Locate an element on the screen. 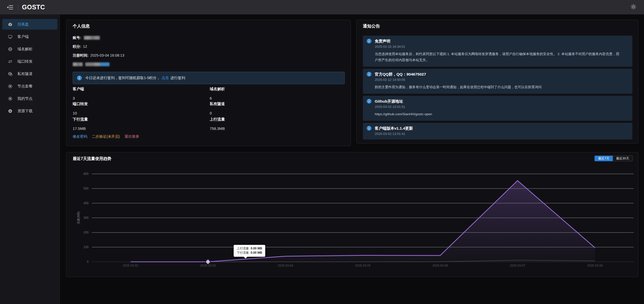 The image size is (644, 304). signin-link: 点击 is located at coordinates (165, 78).